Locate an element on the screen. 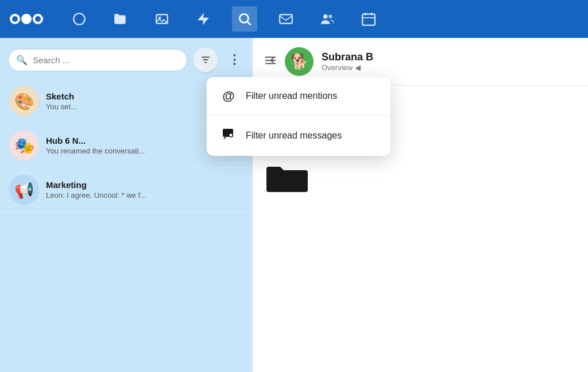  more-options-button: ⋮ is located at coordinates (234, 60).